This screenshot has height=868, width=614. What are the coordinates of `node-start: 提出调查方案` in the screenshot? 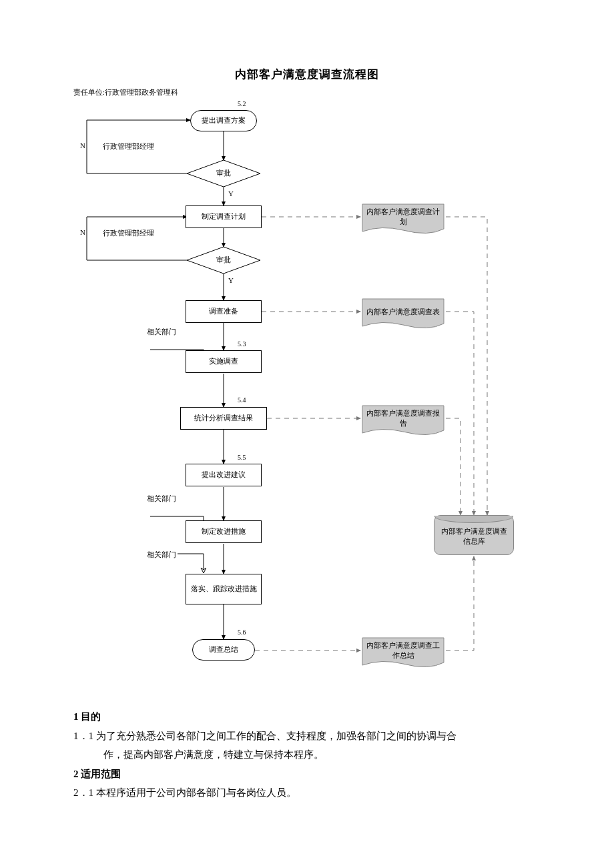 It's located at (224, 121).